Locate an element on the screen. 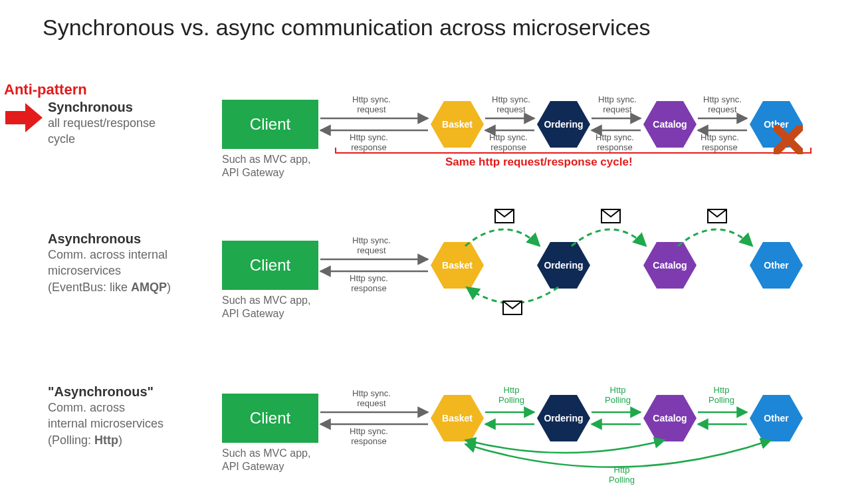 The image size is (868, 488). catalog-node-sync: Catalog is located at coordinates (670, 124).